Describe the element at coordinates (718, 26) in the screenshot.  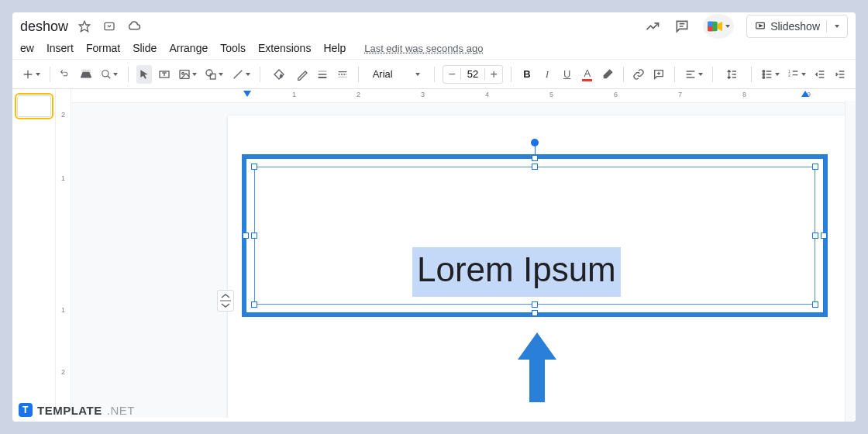
I see `meet-badge` at that location.